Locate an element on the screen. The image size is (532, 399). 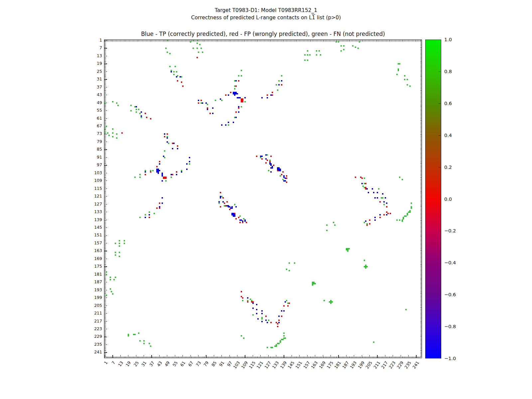
colorbar-tick-label: 0.4 is located at coordinates (454, 135).